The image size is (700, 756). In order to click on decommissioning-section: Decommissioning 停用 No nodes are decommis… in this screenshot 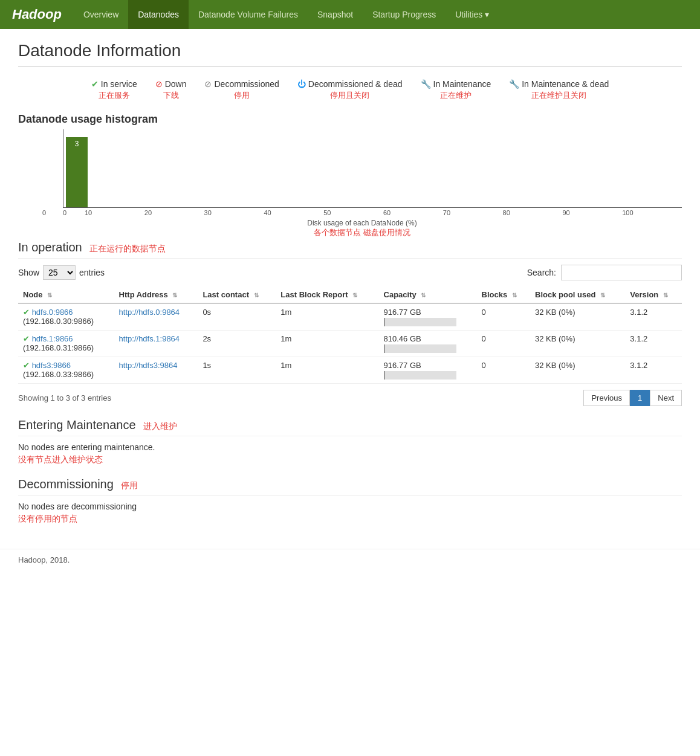, I will do `click(350, 501)`.